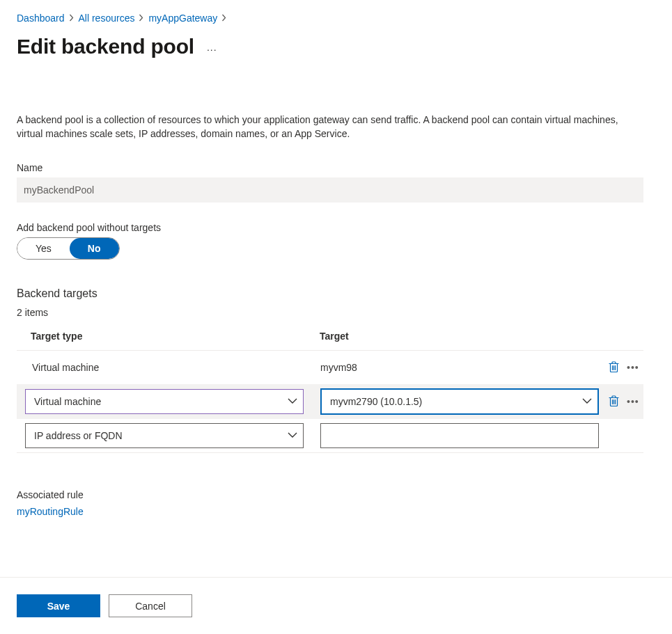 Image resolution: width=672 pixels, height=634 pixels. I want to click on name-label: Name, so click(336, 168).